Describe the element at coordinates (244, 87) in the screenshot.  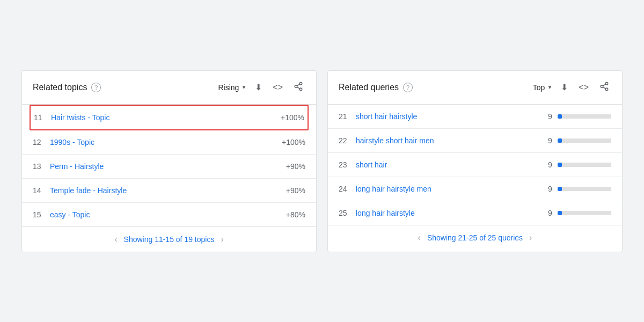
I see `left-dropdown-arrow-icon: ▼` at that location.